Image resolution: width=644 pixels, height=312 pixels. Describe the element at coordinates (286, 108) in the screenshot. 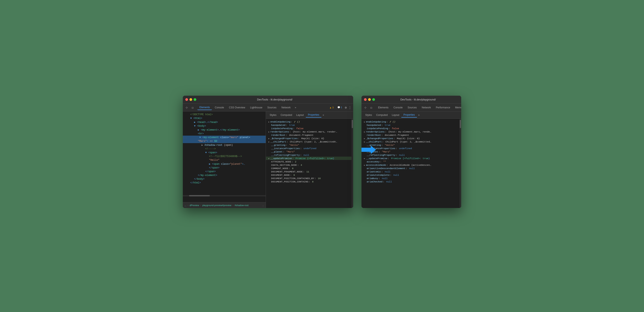

I see `tab-network: Network` at that location.